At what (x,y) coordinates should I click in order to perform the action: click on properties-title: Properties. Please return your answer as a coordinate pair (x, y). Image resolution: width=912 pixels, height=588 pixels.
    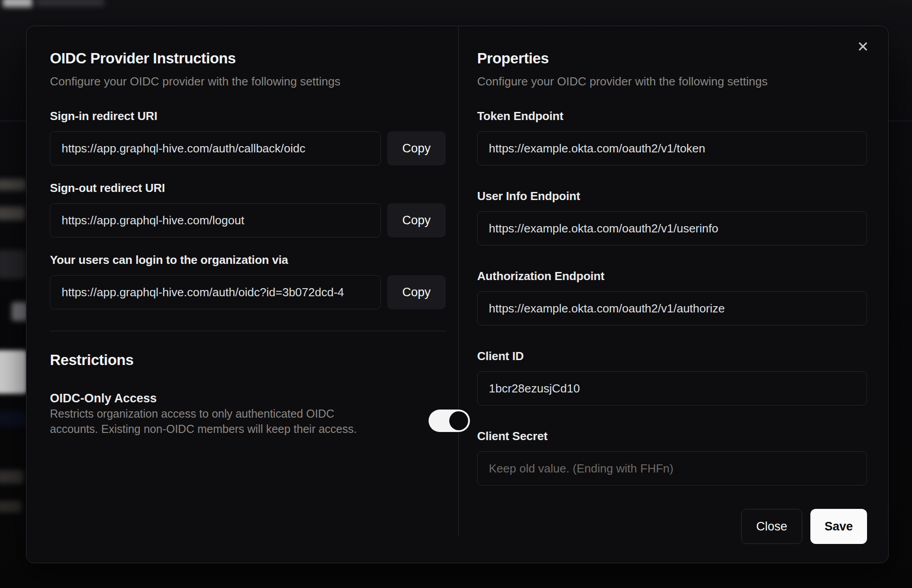
    Looking at the image, I should click on (672, 58).